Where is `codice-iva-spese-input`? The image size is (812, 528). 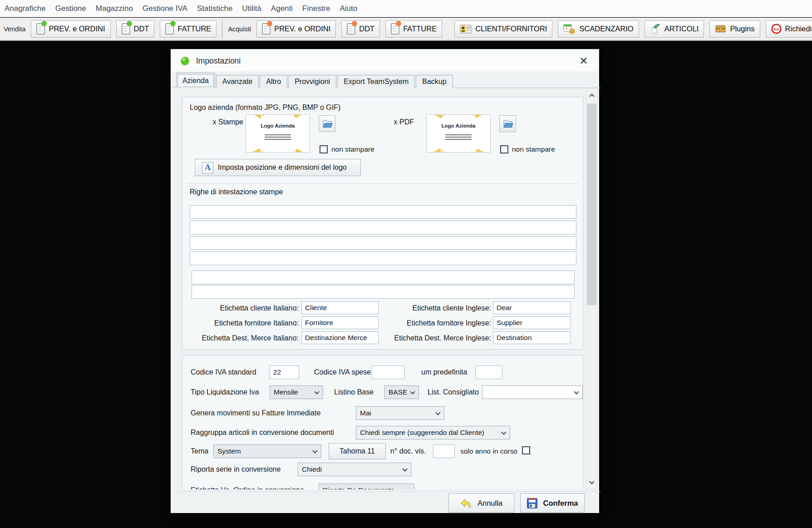 codice-iva-spese-input is located at coordinates (389, 372).